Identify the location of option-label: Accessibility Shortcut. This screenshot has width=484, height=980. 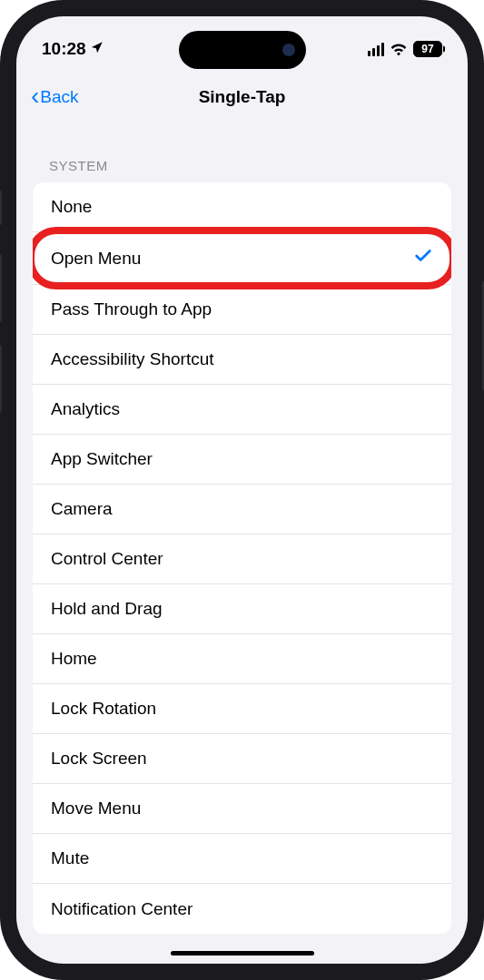
(133, 359).